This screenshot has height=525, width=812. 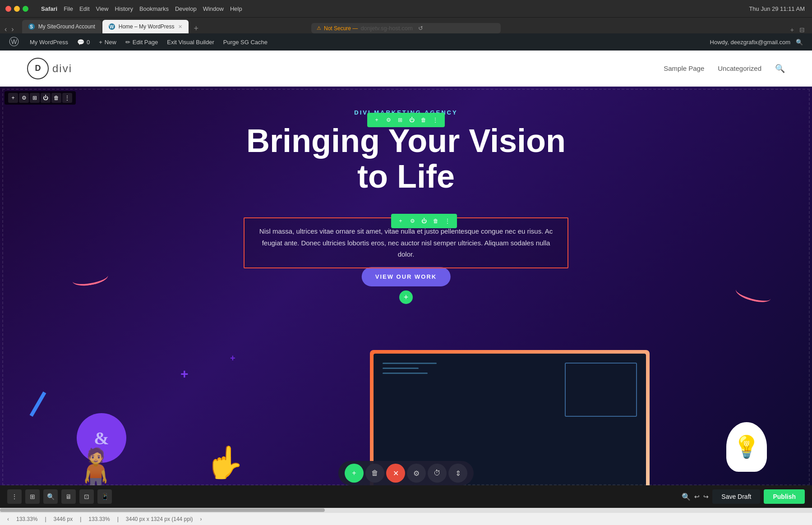 What do you see at coordinates (354, 473) in the screenshot?
I see `floating-add-btn: +` at bounding box center [354, 473].